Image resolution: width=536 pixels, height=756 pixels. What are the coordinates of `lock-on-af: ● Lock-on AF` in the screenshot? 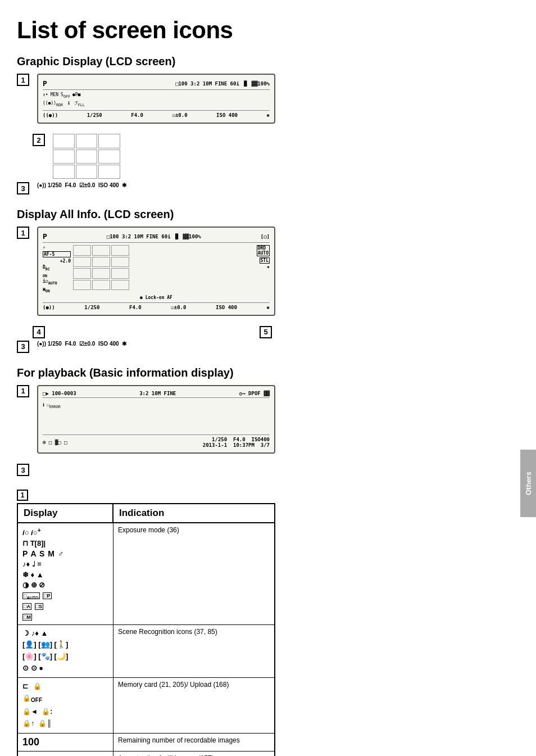 It's located at (156, 298).